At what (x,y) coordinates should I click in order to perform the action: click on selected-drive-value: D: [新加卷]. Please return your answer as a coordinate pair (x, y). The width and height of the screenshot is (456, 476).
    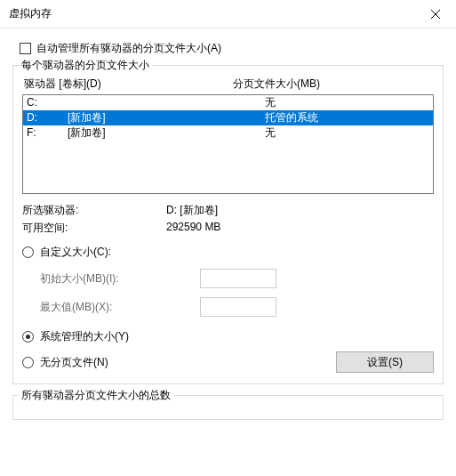
    Looking at the image, I should click on (300, 210).